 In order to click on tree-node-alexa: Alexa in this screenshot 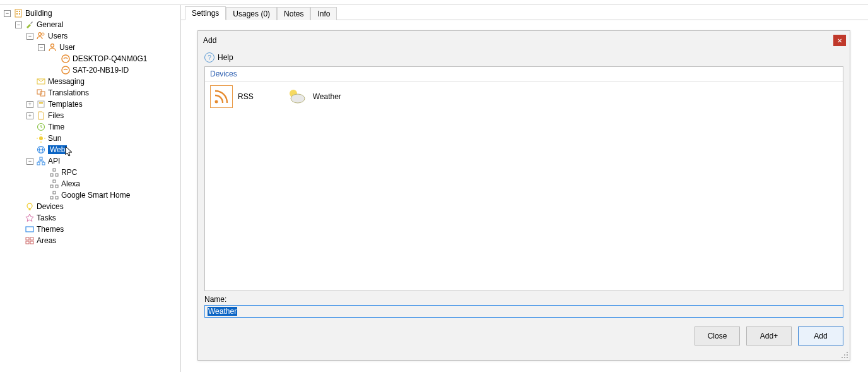, I will do `click(90, 184)`.